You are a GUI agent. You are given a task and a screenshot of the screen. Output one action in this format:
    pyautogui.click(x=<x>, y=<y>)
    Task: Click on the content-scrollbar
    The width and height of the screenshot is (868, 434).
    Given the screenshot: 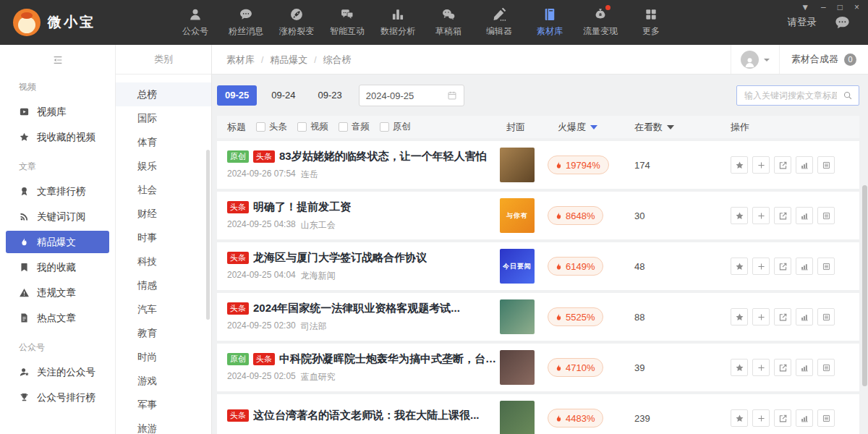 What is the action you would take?
    pyautogui.click(x=865, y=305)
    